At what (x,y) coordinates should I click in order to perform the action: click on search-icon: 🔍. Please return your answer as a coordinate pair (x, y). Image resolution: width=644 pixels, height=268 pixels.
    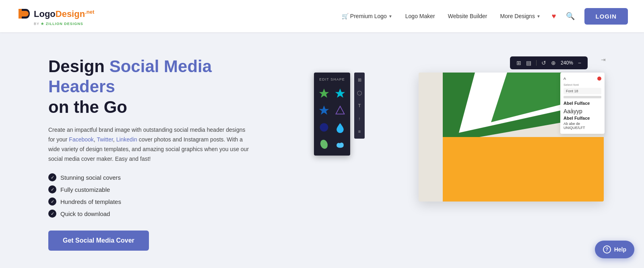
    Looking at the image, I should click on (570, 16).